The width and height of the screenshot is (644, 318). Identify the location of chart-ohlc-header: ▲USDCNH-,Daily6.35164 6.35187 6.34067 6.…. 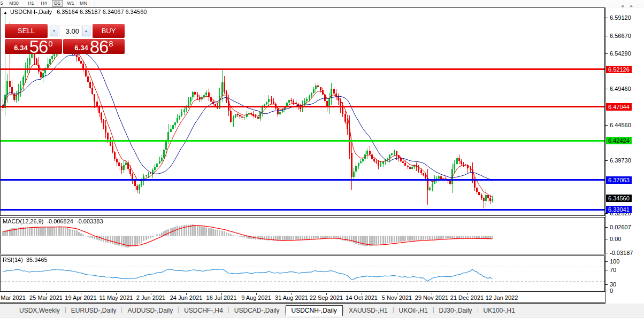
(75, 12).